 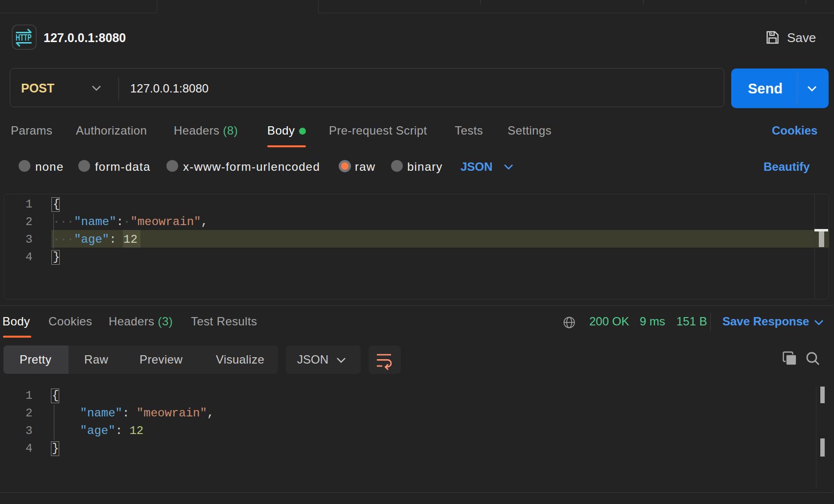 What do you see at coordinates (23, 37) in the screenshot?
I see `svg-text: HTTP` at bounding box center [23, 37].